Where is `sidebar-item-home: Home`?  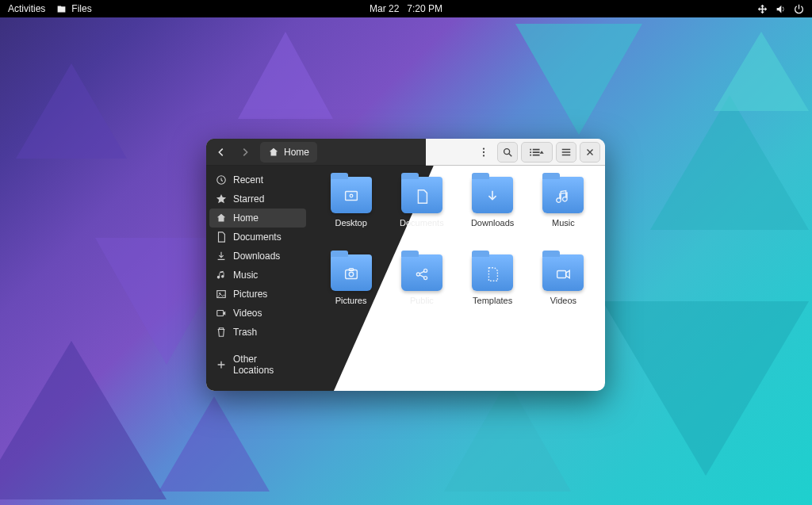
sidebar-item-home: Home is located at coordinates (258, 218).